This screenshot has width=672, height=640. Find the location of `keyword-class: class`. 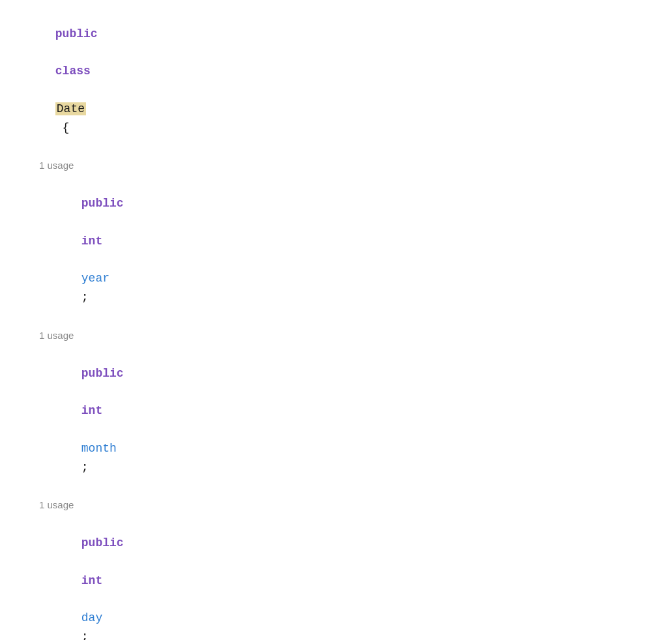

keyword-class: class is located at coordinates (73, 71).